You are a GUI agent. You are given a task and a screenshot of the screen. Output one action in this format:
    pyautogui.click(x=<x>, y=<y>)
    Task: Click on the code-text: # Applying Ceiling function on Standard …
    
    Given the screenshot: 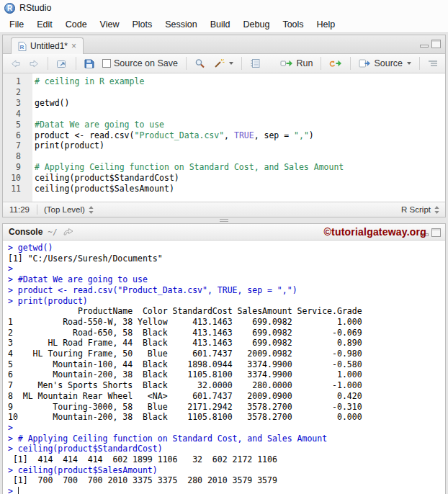 What is the action you would take?
    pyautogui.click(x=185, y=167)
    